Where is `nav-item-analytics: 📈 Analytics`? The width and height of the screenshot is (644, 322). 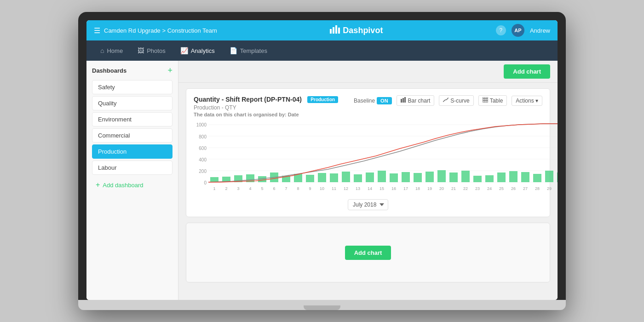 nav-item-analytics: 📈 Analytics is located at coordinates (198, 51).